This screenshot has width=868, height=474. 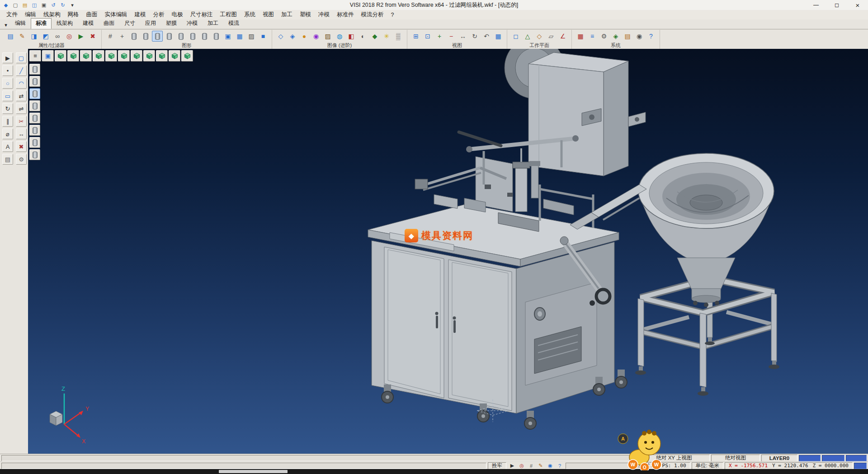 I want to click on help-icon: ?, so click(x=651, y=36).